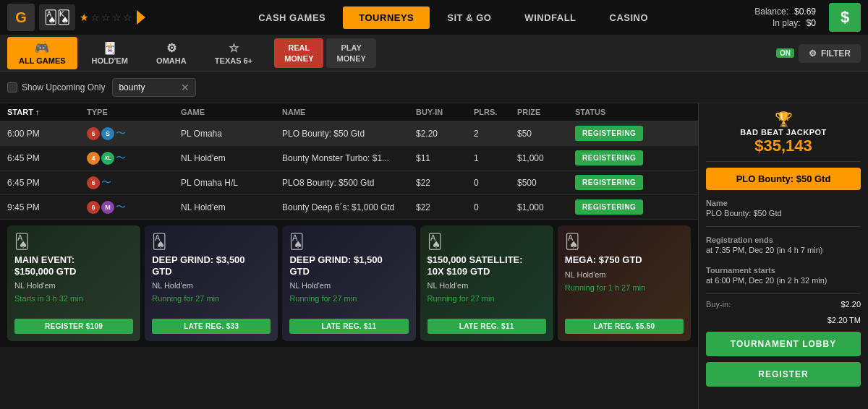 The height and width of the screenshot is (409, 868). What do you see at coordinates (783, 146) in the screenshot?
I see `jackpot-value: $35,143` at bounding box center [783, 146].